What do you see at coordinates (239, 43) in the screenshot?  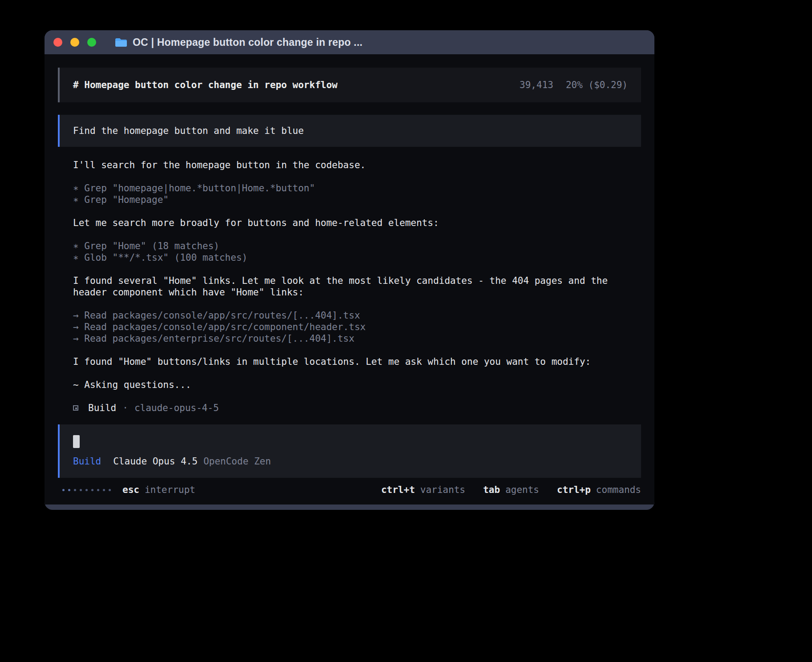 I see `title-group: OC | Homepage button color change in rep…` at bounding box center [239, 43].